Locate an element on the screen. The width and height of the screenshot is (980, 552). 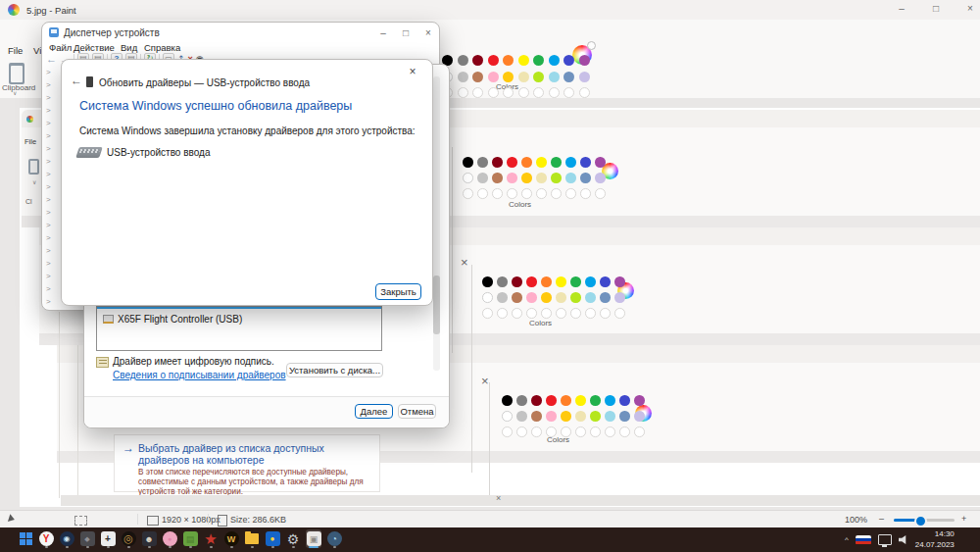
minecraft-icon: ▤ is located at coordinates (190, 539).